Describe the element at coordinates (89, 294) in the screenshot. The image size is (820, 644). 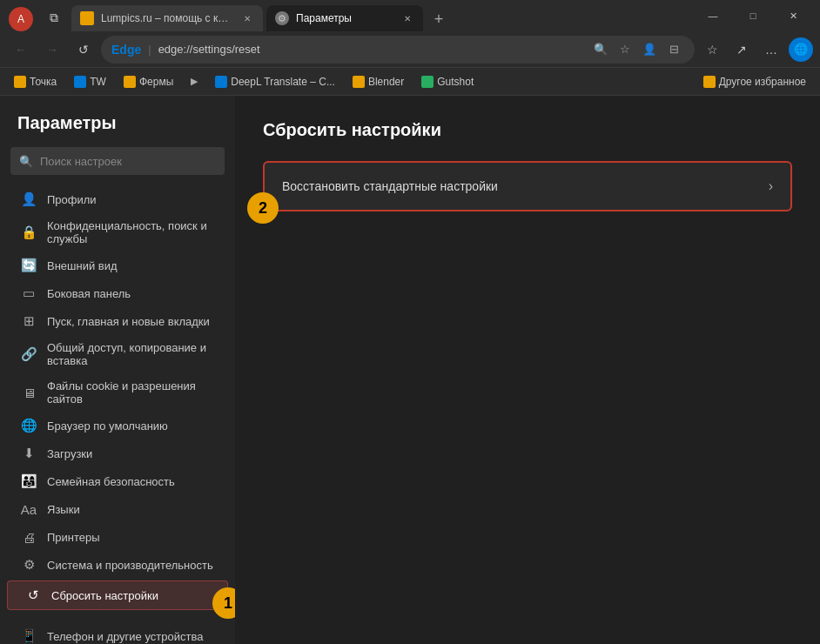
I see `sidebar-item-sidebar-label: Боковая панель` at that location.